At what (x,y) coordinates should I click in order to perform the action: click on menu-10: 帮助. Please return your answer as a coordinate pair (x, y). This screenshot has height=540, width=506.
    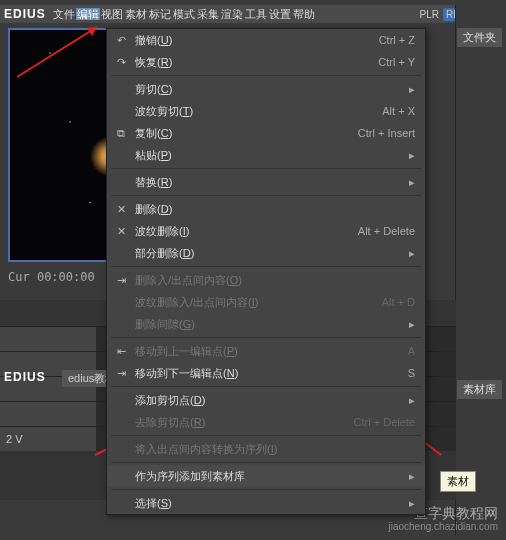
    Looking at the image, I should click on (304, 14).